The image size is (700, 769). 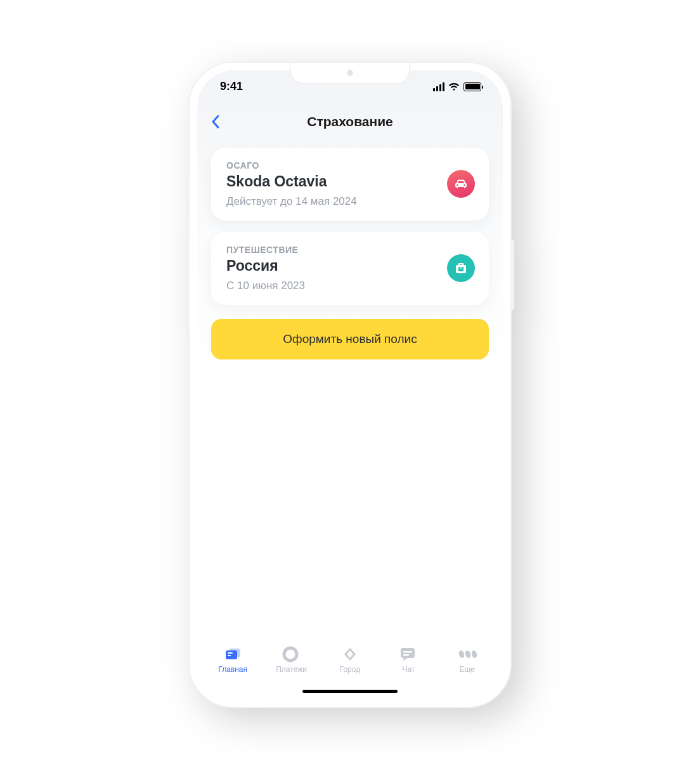 I want to click on tab-label: Главная, so click(x=233, y=669).